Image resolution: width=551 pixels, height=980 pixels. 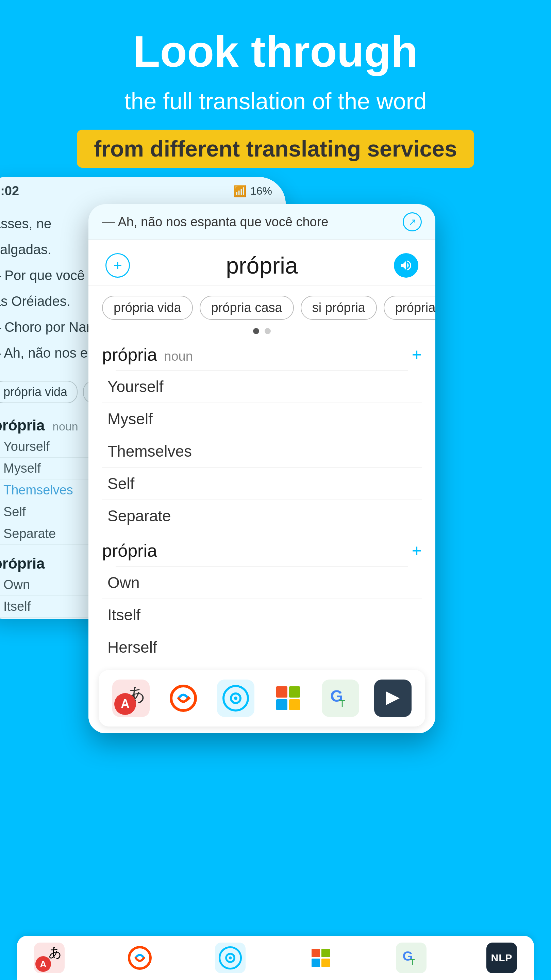 What do you see at coordinates (262, 305) in the screenshot?
I see `tags-row: própria vida própria casa si própria pró…` at bounding box center [262, 305].